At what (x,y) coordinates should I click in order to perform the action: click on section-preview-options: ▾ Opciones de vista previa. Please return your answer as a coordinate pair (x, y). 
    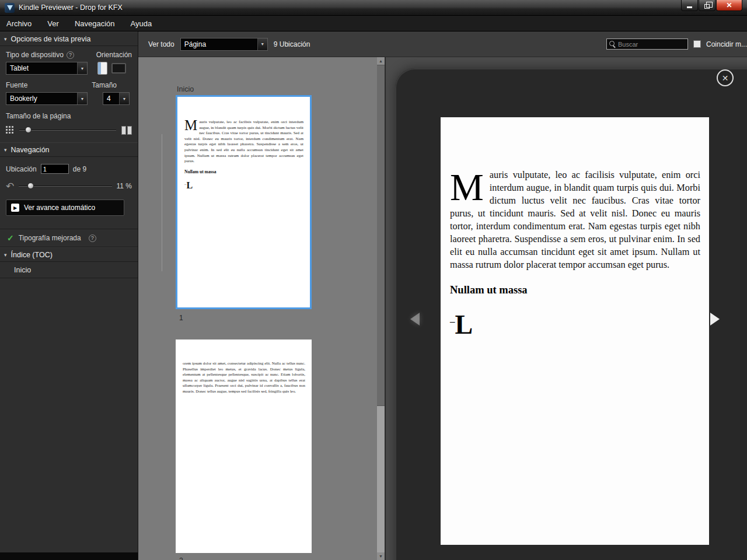
    Looking at the image, I should click on (69, 38).